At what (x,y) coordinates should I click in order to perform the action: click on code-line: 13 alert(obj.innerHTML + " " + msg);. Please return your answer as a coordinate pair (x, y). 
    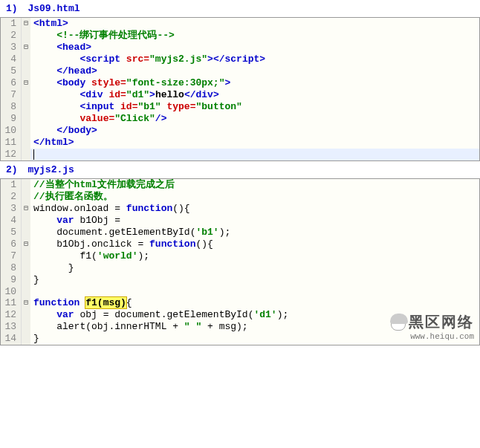
    Looking at the image, I should click on (240, 327).